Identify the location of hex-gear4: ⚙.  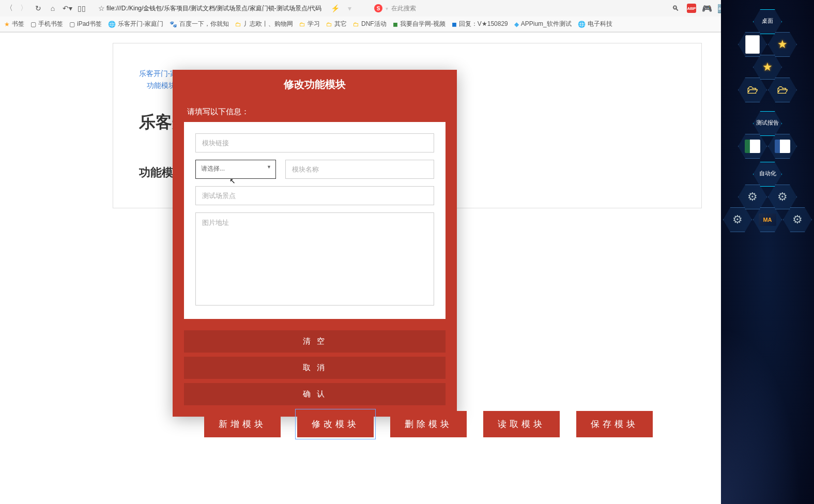
(797, 220).